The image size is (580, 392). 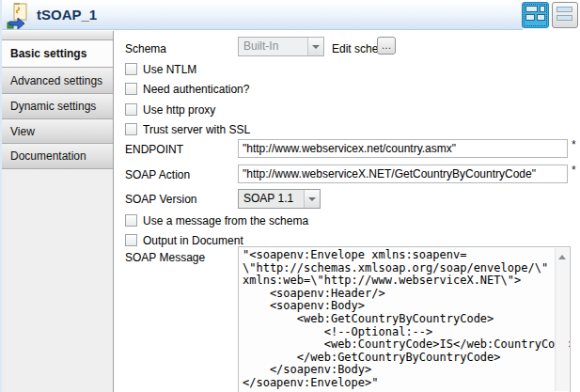 What do you see at coordinates (184, 241) in the screenshot?
I see `output-in-document-row: Output in Document` at bounding box center [184, 241].